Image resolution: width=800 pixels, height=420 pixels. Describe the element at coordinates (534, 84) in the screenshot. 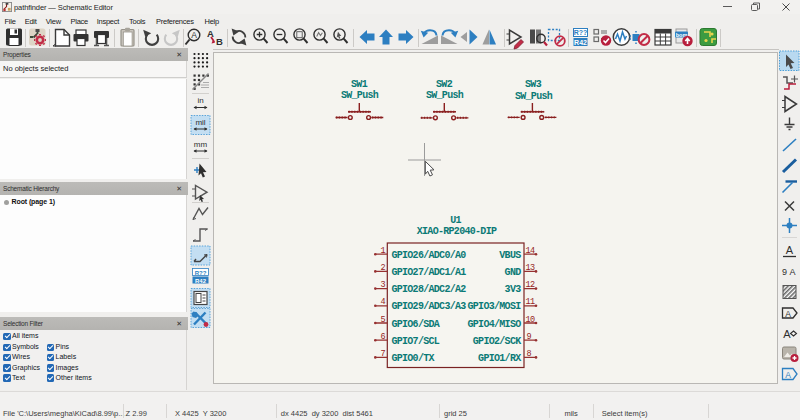

I see `svg-text: SW3` at that location.